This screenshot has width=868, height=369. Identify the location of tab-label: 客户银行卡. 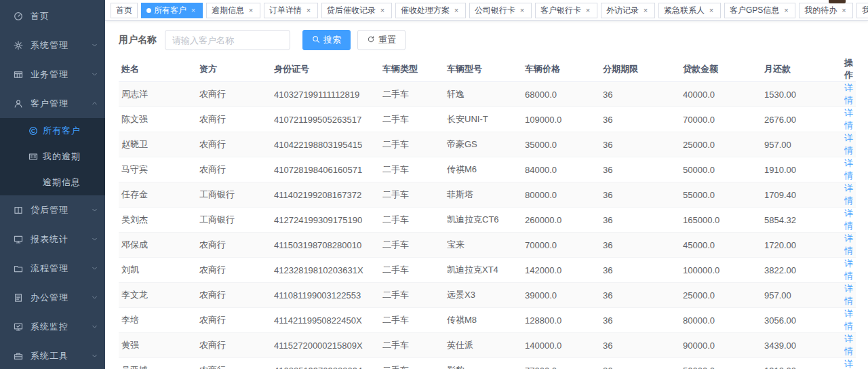
(561, 11).